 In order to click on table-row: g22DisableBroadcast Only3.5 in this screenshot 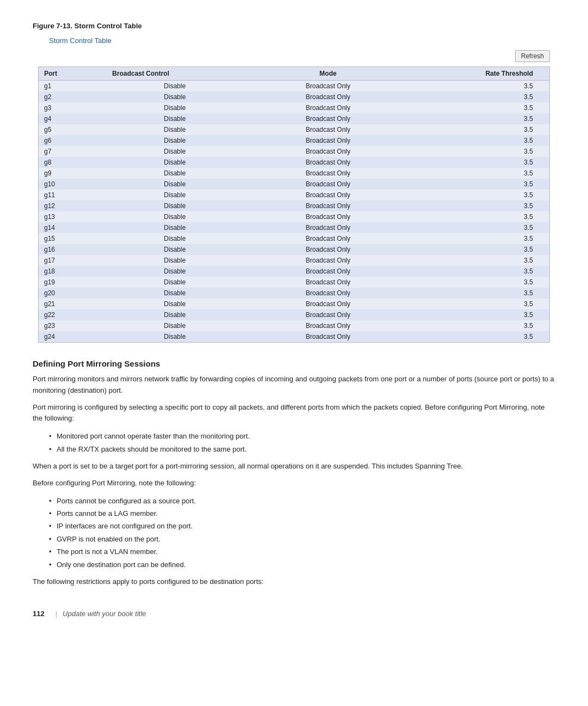, I will do `click(294, 315)`.